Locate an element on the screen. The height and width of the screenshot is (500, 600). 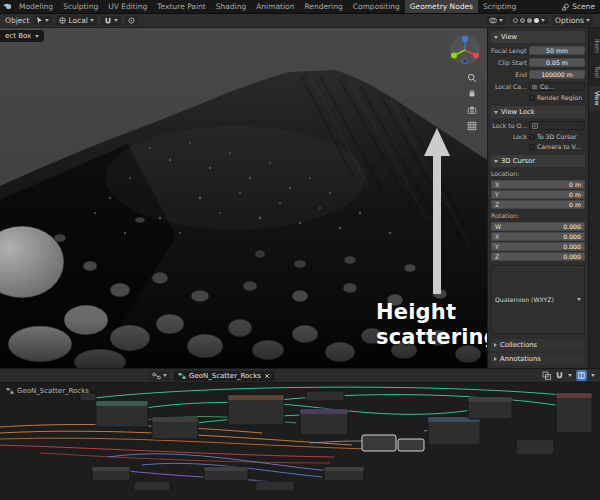
cursor-rotation-x: X 0.000 is located at coordinates (538, 236).